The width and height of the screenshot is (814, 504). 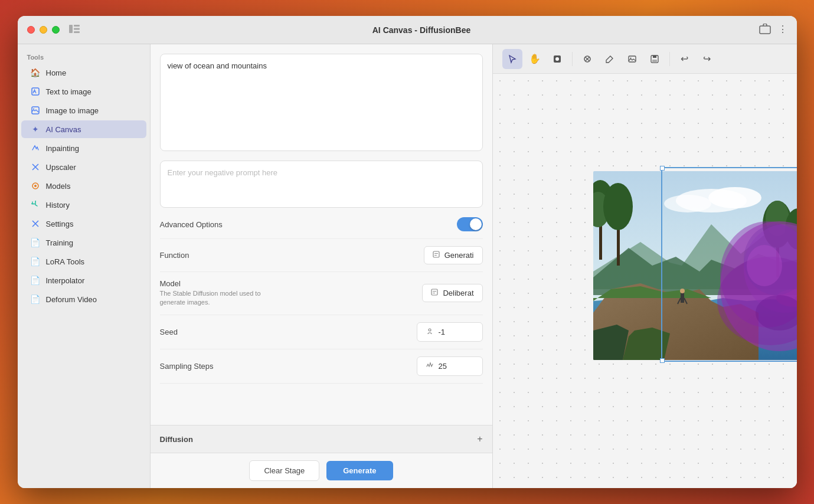 What do you see at coordinates (84, 148) in the screenshot?
I see `sidebar-item-inpainting: Inpainting` at bounding box center [84, 148].